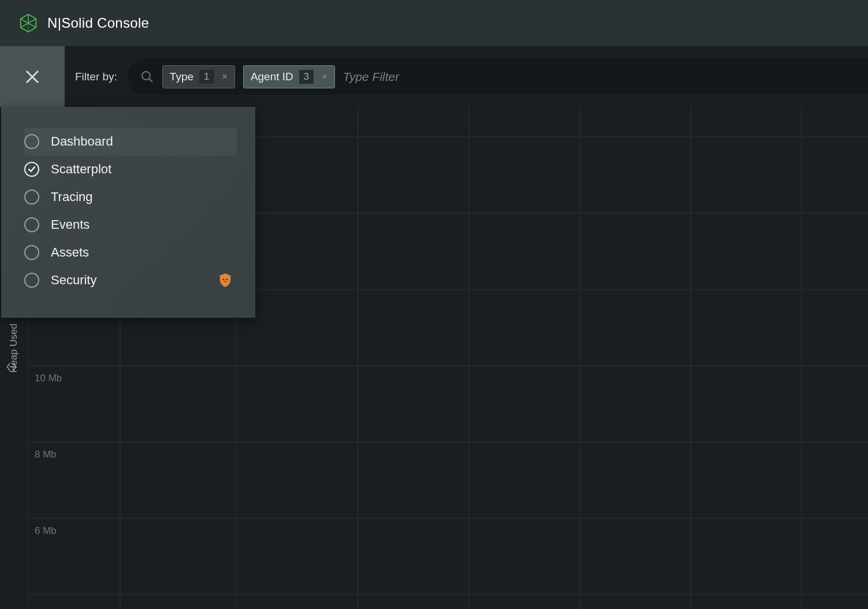 The width and height of the screenshot is (868, 609). I want to click on nav-item-scatterplot: Scatterplot, so click(131, 169).